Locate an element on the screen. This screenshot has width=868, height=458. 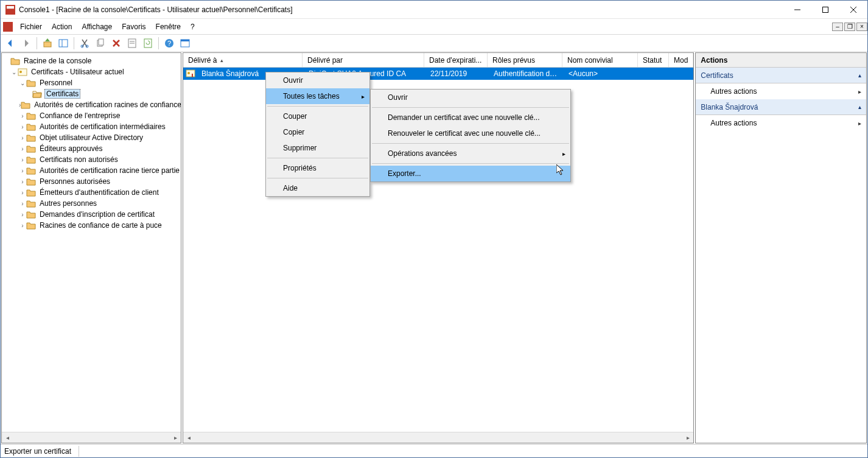
forward-button is located at coordinates (26, 43).